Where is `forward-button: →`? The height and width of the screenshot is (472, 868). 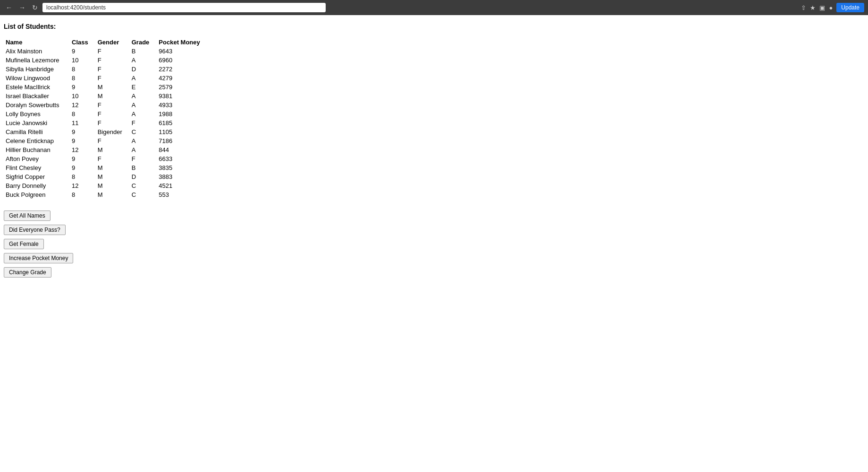
forward-button: → is located at coordinates (22, 8).